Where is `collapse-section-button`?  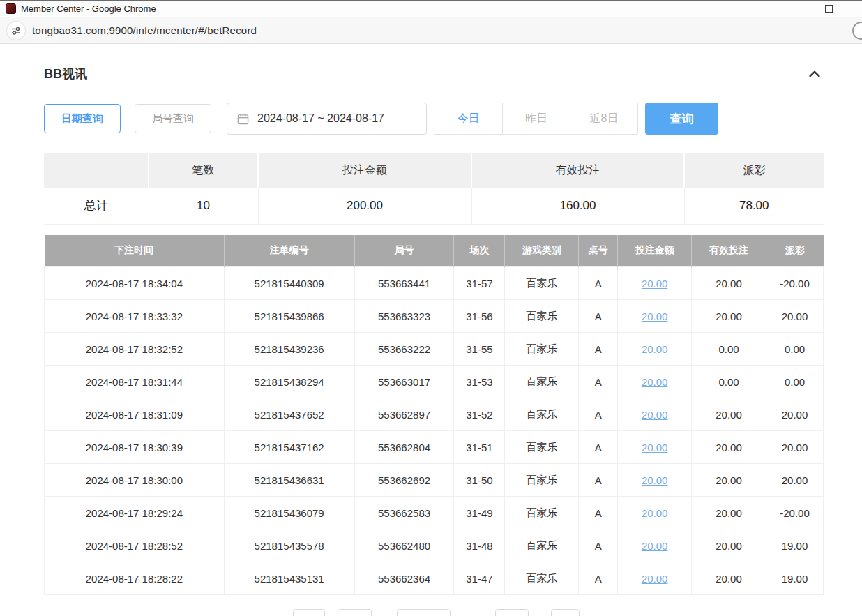 collapse-section-button is located at coordinates (815, 74).